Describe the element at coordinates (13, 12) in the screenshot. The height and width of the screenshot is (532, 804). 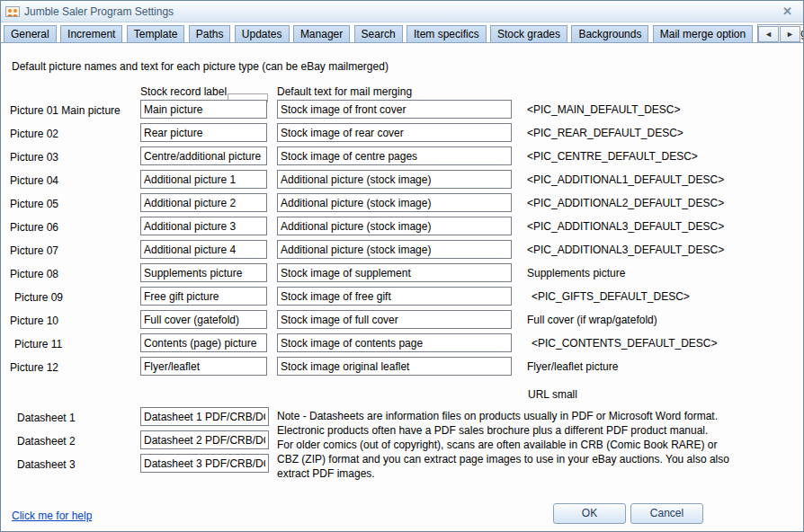
I see `app-icon` at that location.